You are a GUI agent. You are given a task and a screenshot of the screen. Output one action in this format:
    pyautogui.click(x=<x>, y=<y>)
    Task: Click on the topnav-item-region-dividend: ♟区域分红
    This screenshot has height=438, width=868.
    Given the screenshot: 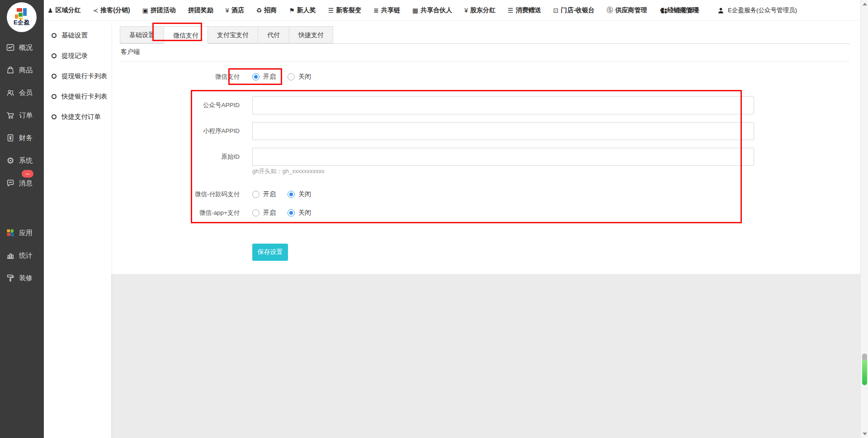 What is the action you would take?
    pyautogui.click(x=64, y=10)
    